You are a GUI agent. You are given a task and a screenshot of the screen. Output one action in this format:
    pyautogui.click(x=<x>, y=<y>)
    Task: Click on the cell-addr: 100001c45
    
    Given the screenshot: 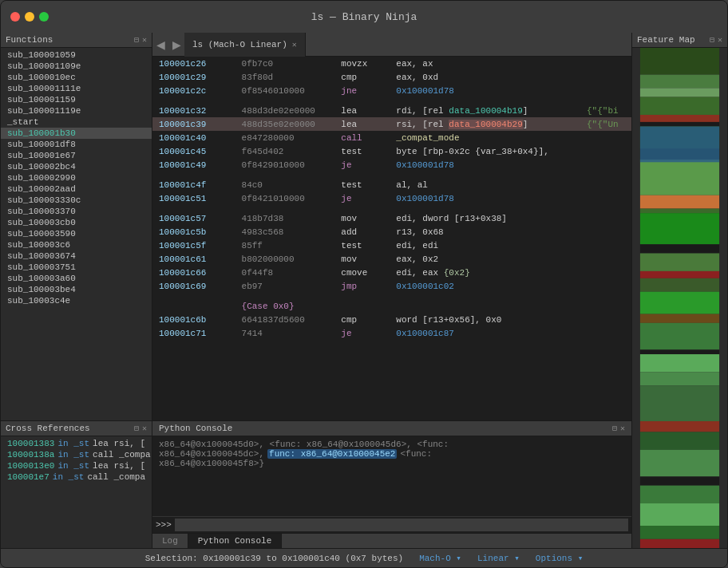 What is the action you would take?
    pyautogui.click(x=194, y=152)
    